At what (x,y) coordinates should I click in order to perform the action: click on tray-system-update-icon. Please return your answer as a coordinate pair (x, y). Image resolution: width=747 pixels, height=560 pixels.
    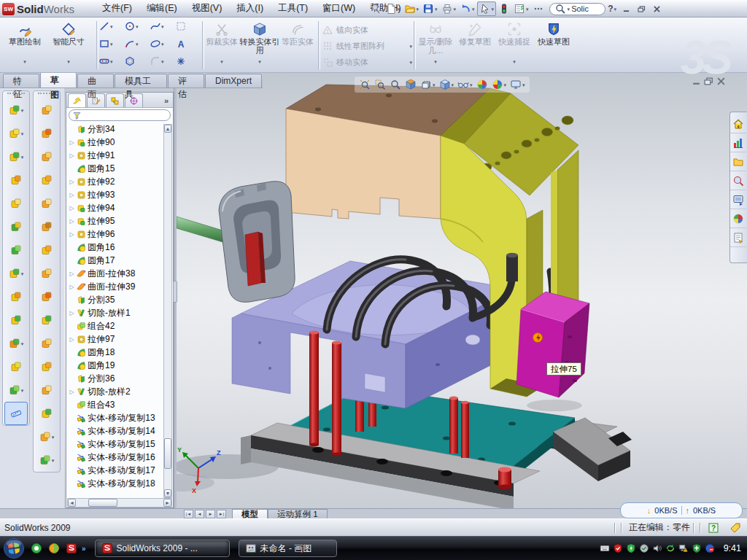
    Looking at the image, I should click on (644, 548).